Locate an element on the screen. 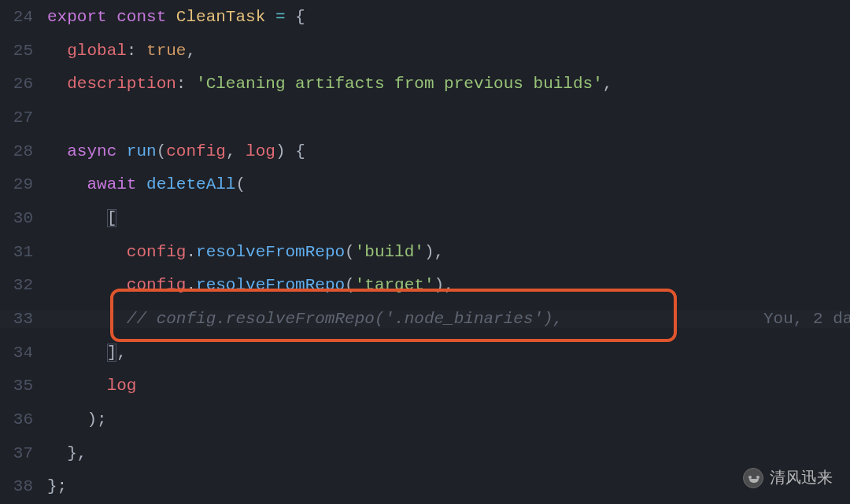 The height and width of the screenshot is (504, 850). code-content: ); is located at coordinates (449, 420).